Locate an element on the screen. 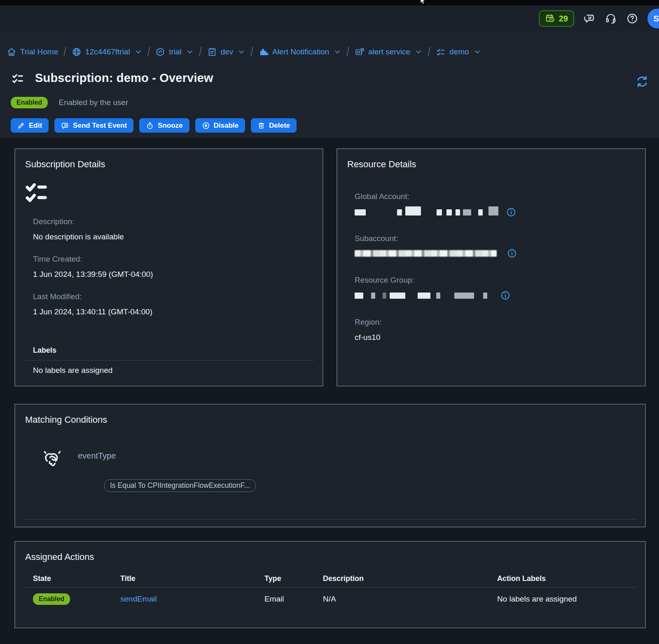 This screenshot has width=659, height=644. global-account-label: Global Account: is located at coordinates (382, 197).